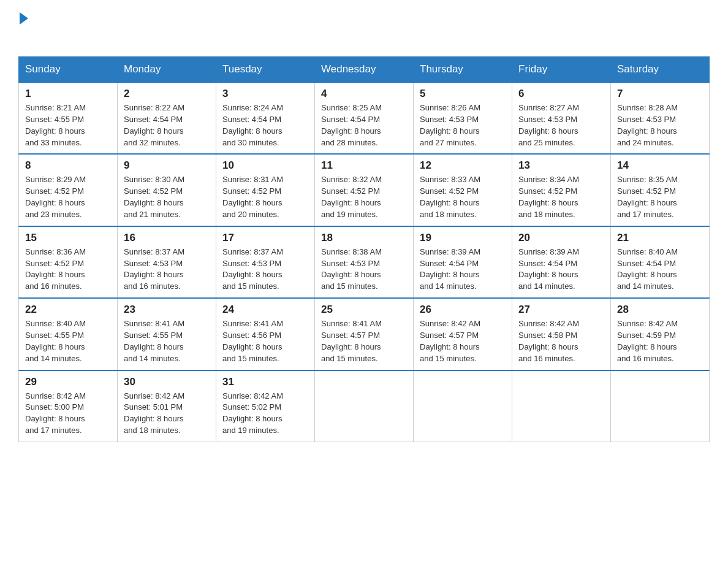 The width and height of the screenshot is (728, 563). I want to click on calendar-cell: 21 Sunrise: 8:40 AMSunset: 4:54 PMDaylig…, so click(661, 262).